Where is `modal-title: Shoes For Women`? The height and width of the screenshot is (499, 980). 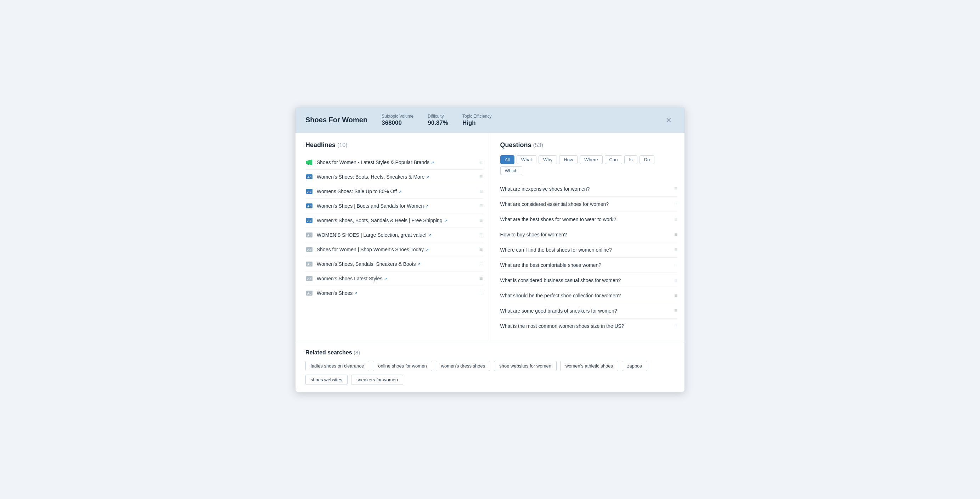 modal-title: Shoes For Women is located at coordinates (336, 120).